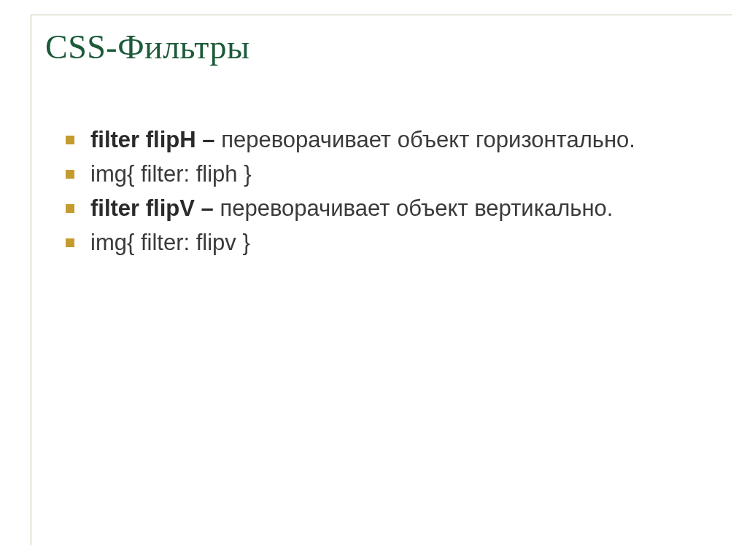 The width and height of the screenshot is (747, 560). Describe the element at coordinates (155, 209) in the screenshot. I see `list-item-bold: filter flipV –` at that location.